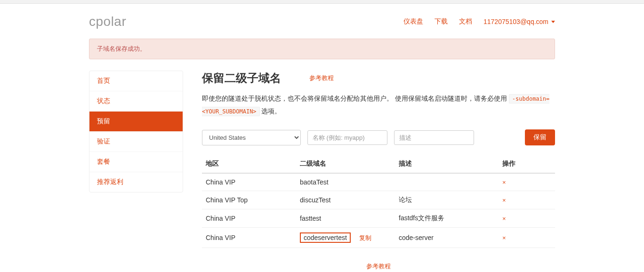 Image resolution: width=644 pixels, height=272 pixels. What do you see at coordinates (553, 22) in the screenshot?
I see `caret-down-icon` at bounding box center [553, 22].